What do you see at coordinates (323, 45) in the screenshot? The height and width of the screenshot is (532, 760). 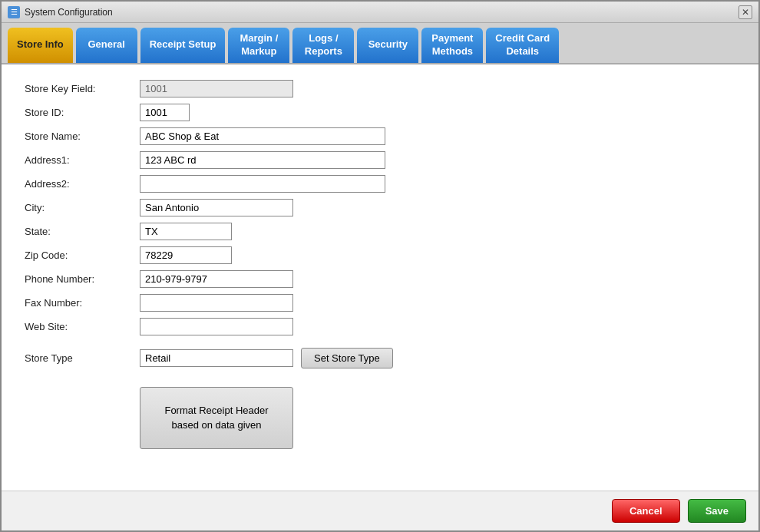 I see `tab-logs-reports: Logs /Reports` at bounding box center [323, 45].